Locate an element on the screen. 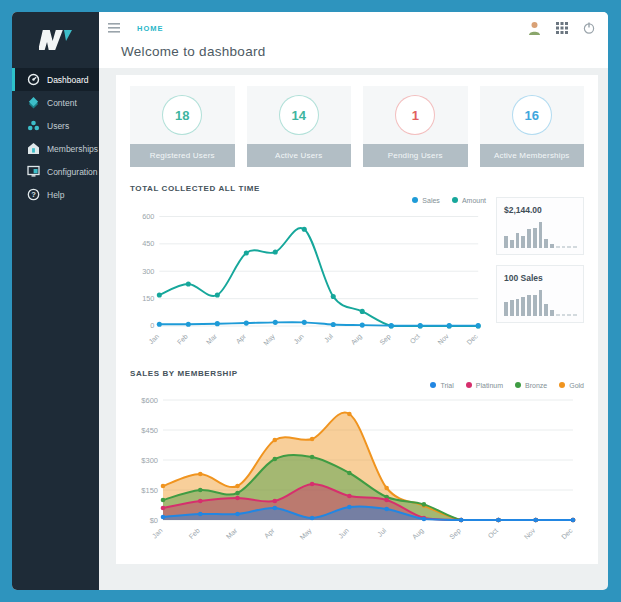  legend-item-amount: Amount is located at coordinates (469, 200).